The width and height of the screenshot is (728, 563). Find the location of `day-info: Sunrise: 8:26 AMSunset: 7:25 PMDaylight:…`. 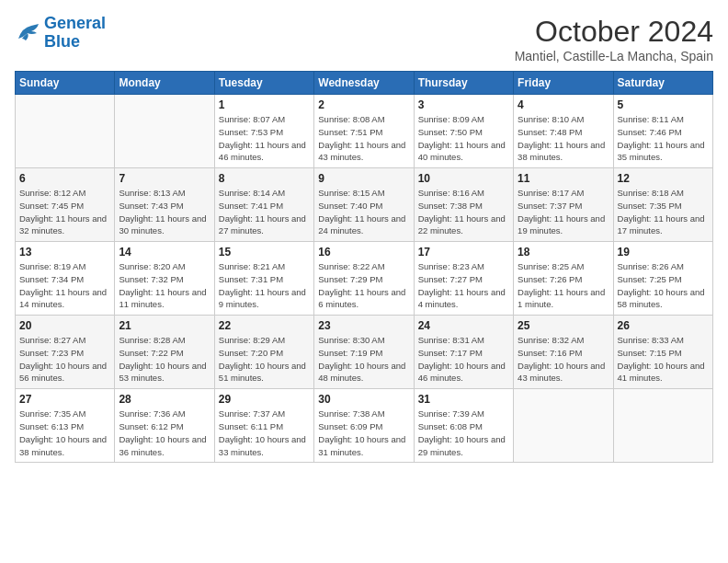

day-info: Sunrise: 8:26 AMSunset: 7:25 PMDaylight:… is located at coordinates (664, 285).